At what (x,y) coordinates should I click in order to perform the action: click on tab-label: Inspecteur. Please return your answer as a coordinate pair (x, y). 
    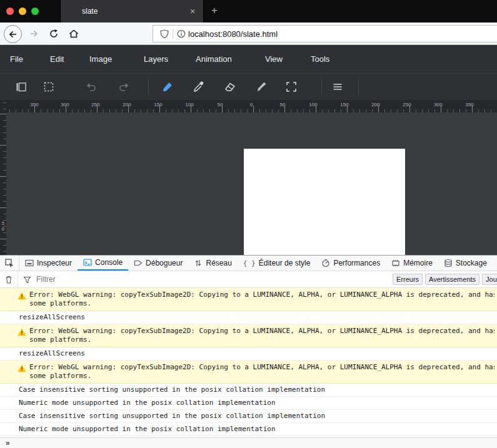
    Looking at the image, I should click on (54, 263).